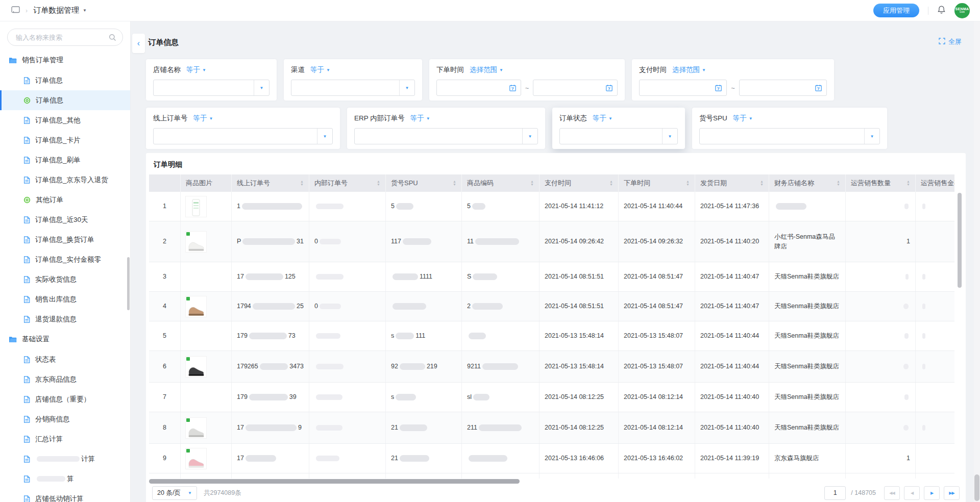 This screenshot has height=502, width=980. What do you see at coordinates (977, 488) in the screenshot?
I see `page-scrollbar-thumb` at bounding box center [977, 488].